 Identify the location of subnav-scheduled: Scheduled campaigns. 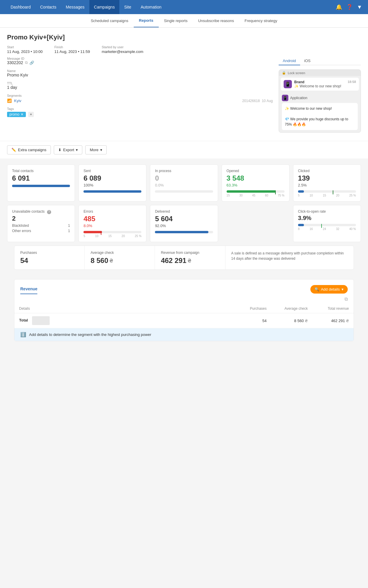
(110, 21).